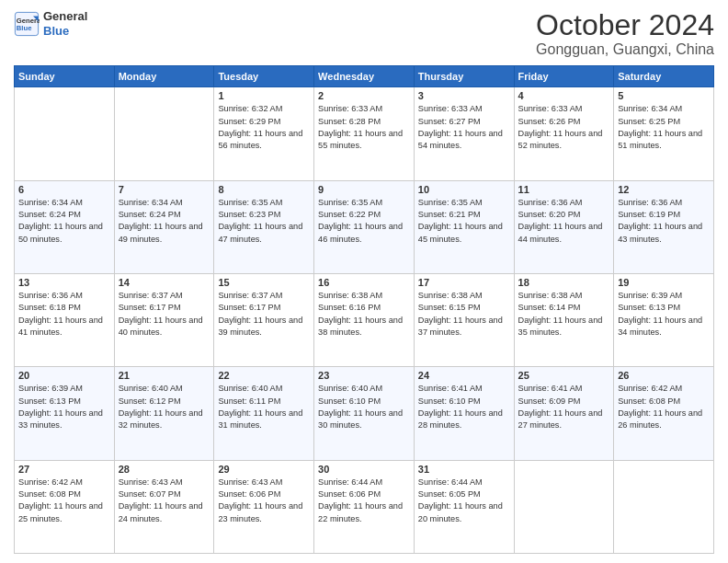  What do you see at coordinates (564, 307) in the screenshot?
I see `sunset: Sunset: 6:14 PM` at bounding box center [564, 307].